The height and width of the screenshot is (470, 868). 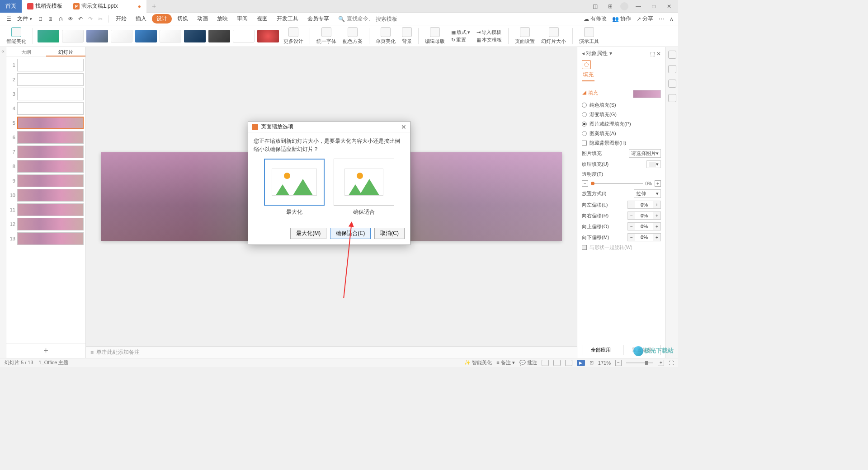 What do you see at coordinates (100, 19) in the screenshot?
I see `cut-icon: ✂` at bounding box center [100, 19].